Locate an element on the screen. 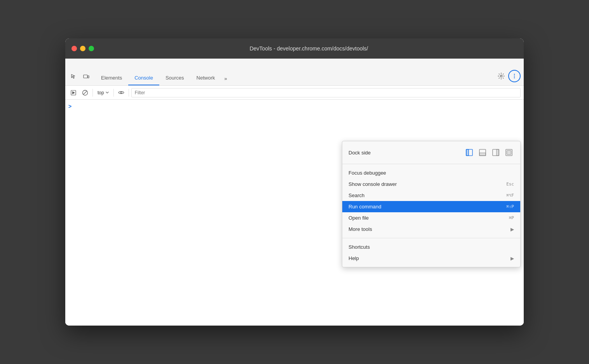 This screenshot has height=364, width=589. context-label: top is located at coordinates (101, 93).